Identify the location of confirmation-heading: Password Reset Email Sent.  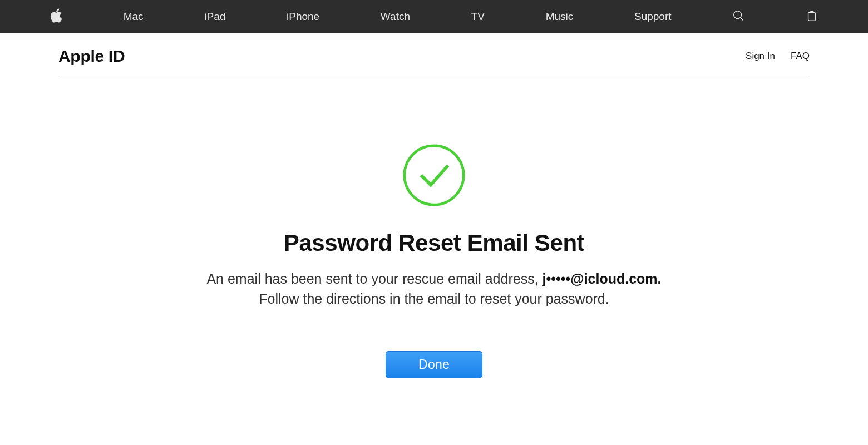
(434, 243).